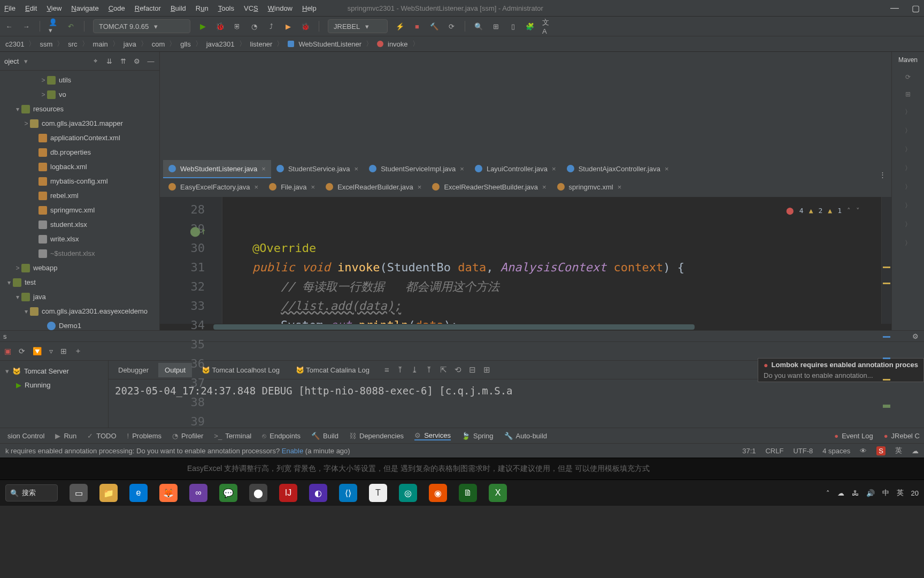 Image resolution: width=924 pixels, height=578 pixels. Describe the element at coordinates (915, 9) in the screenshot. I see `window-maximize-icon: ▢` at that location.